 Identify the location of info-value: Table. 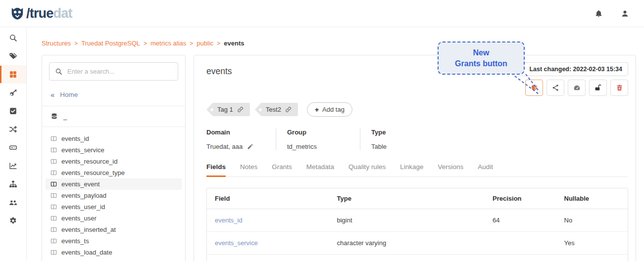
(379, 146).